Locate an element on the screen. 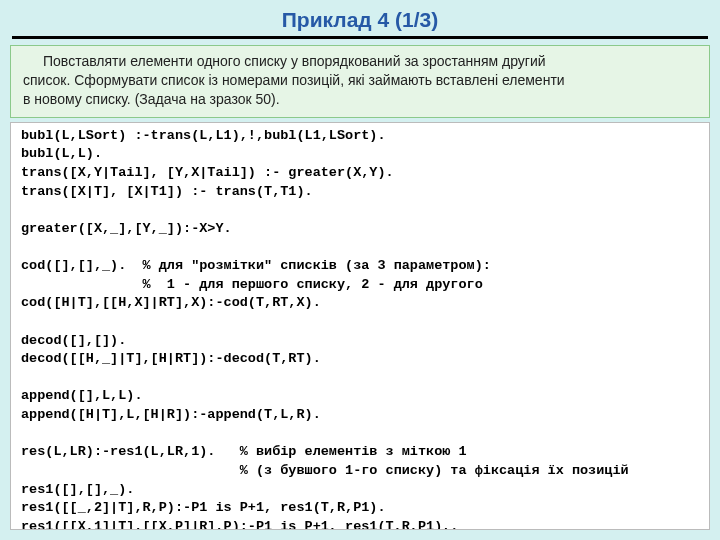 This screenshot has height=540, width=720. problem-line-3: в новому списку. (Задача на зразок 50). is located at coordinates (360, 100).